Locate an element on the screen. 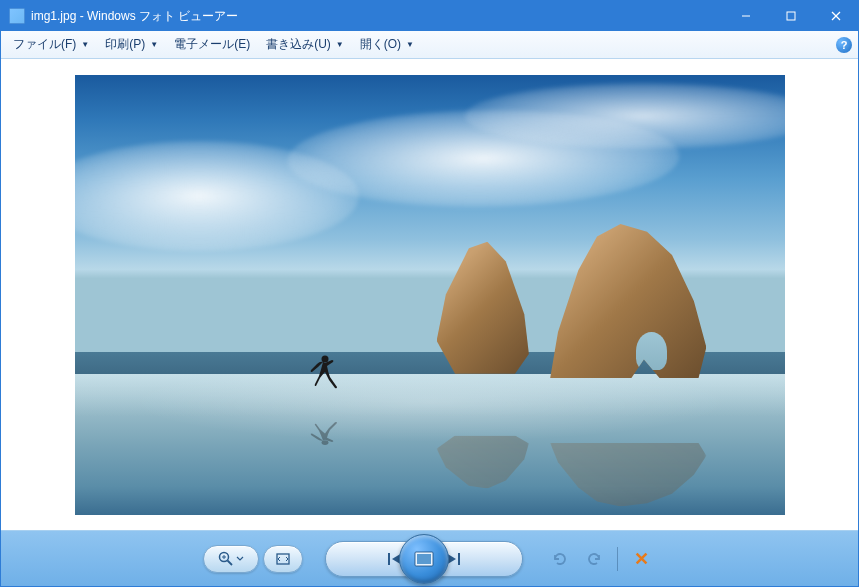 This screenshot has width=859, height=587. menu-email: 電子メール(E) is located at coordinates (212, 44).